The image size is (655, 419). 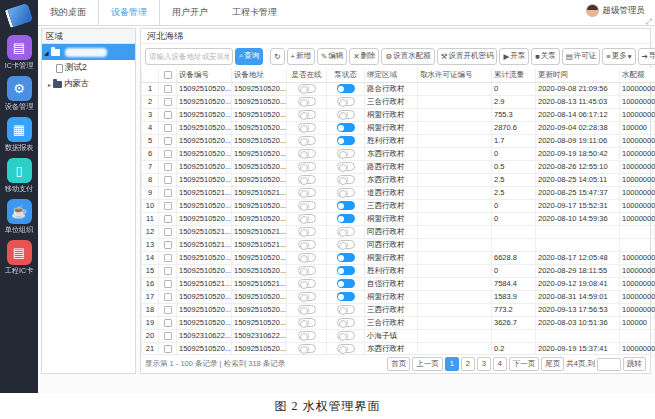 What do you see at coordinates (398, 244) in the screenshot?
I see `table-row: 1315092510521...15092510521...同西行政村` at bounding box center [398, 244].